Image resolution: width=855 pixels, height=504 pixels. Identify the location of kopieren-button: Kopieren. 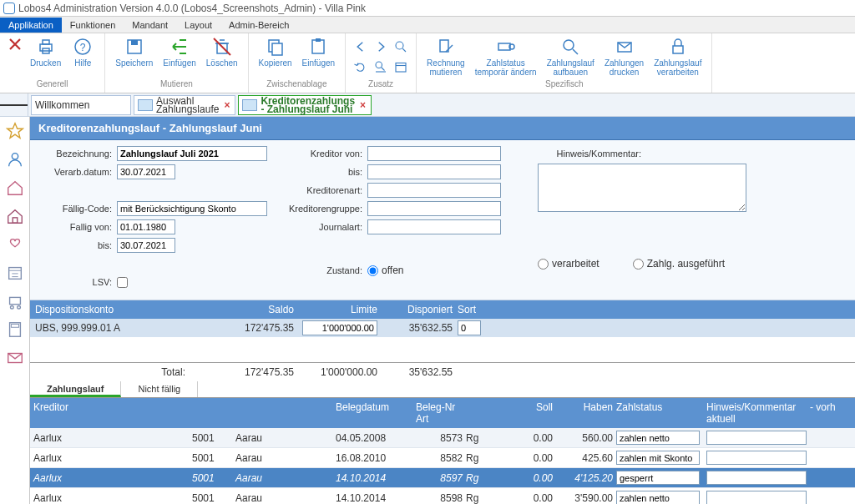
(276, 57).